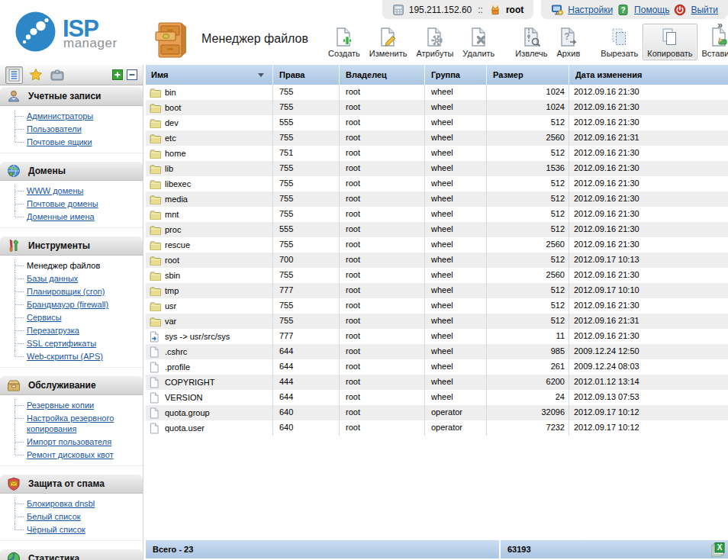 The image size is (728, 560). What do you see at coordinates (52, 278) in the screenshot?
I see `sidebar-link: Базы данных` at bounding box center [52, 278].